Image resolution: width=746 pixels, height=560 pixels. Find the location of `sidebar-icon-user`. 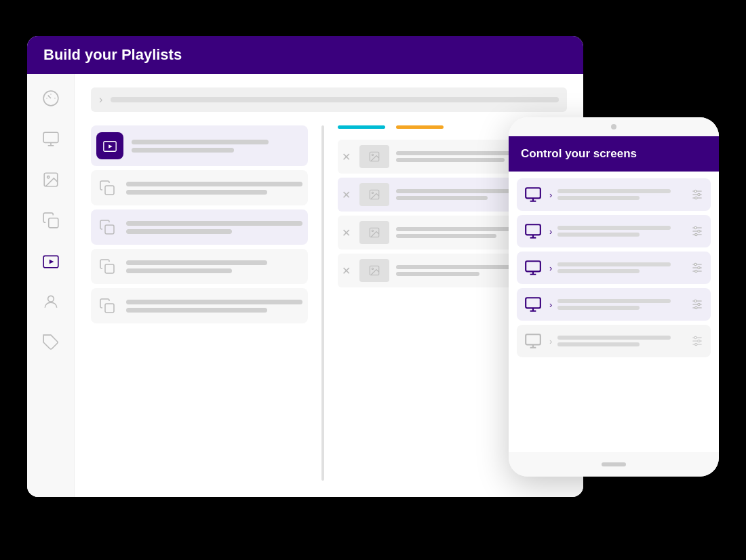

sidebar-icon-user is located at coordinates (51, 302).